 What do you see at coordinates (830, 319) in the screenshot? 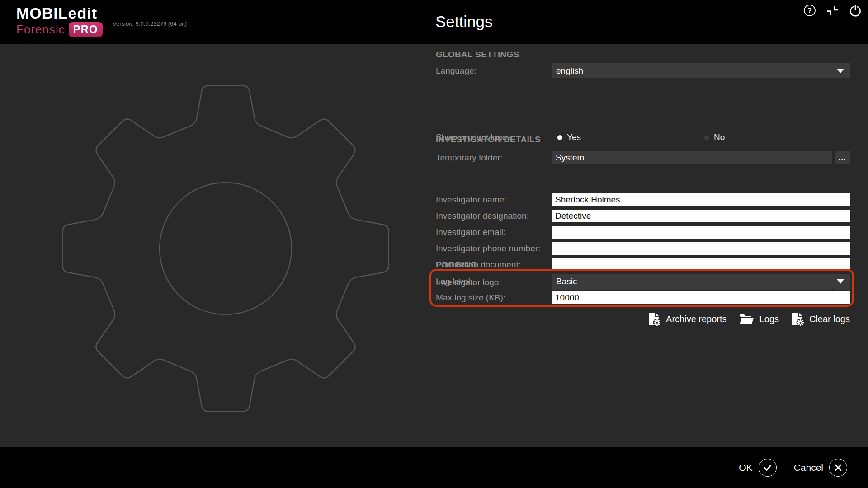
I see `clear-logs-label: Clear logs` at bounding box center [830, 319].